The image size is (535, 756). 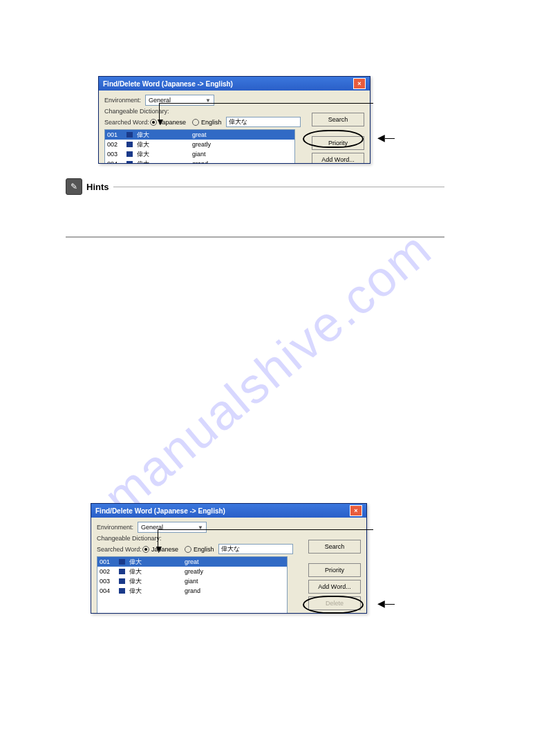 What do you see at coordinates (333, 139) in the screenshot?
I see `priority-circle` at bounding box center [333, 139].